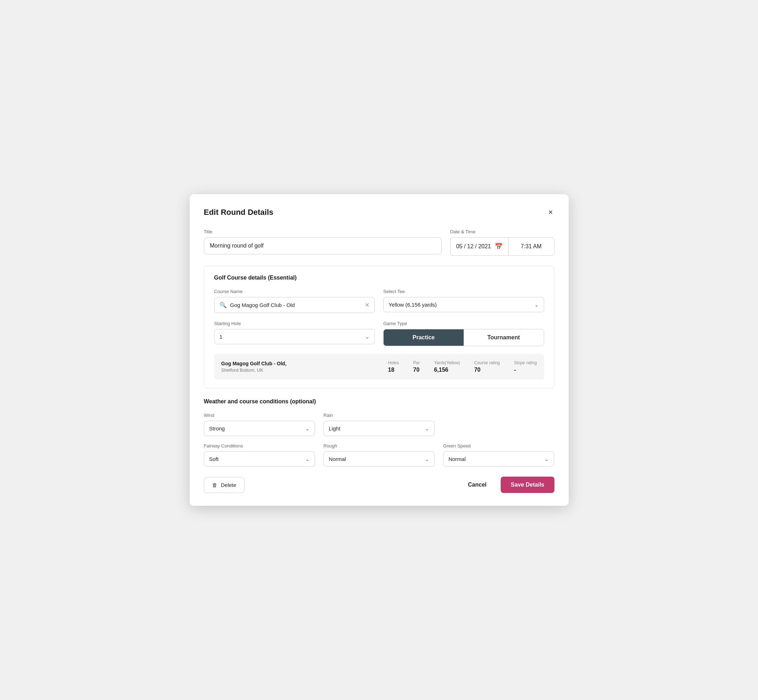  I want to click on wind-label: Wind, so click(259, 415).